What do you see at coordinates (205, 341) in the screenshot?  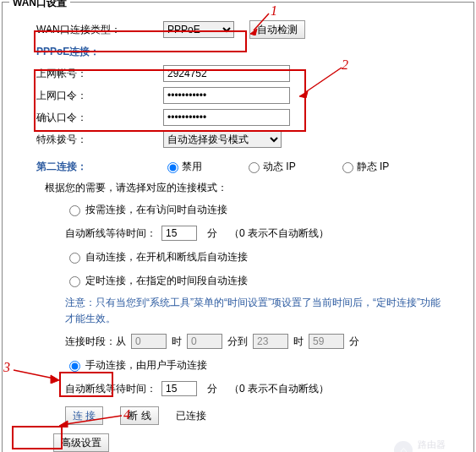 I see `from-min-input` at bounding box center [205, 341].